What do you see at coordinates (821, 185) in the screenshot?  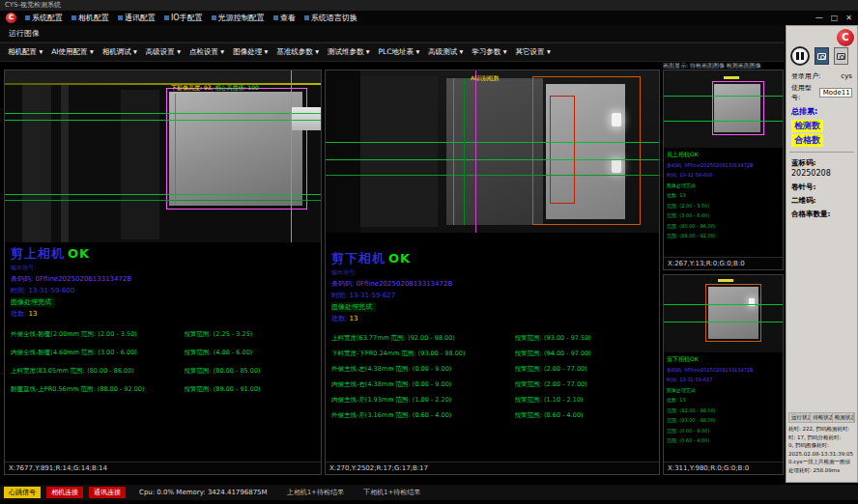 I see `roll-number-label: 卷针号:` at bounding box center [821, 185].